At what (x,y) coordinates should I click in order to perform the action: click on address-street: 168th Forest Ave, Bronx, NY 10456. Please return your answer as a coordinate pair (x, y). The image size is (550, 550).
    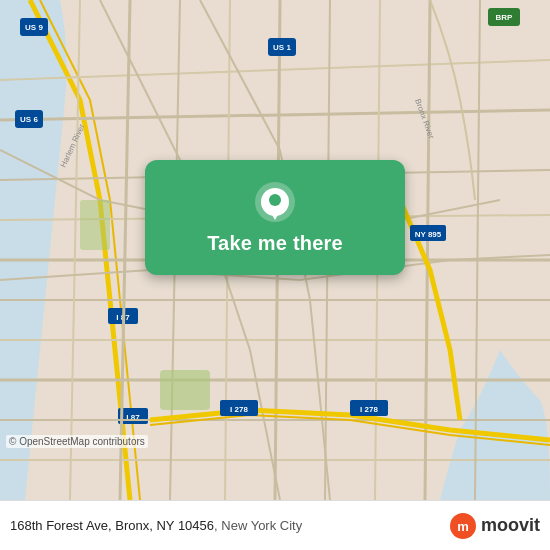
    Looking at the image, I should click on (112, 526).